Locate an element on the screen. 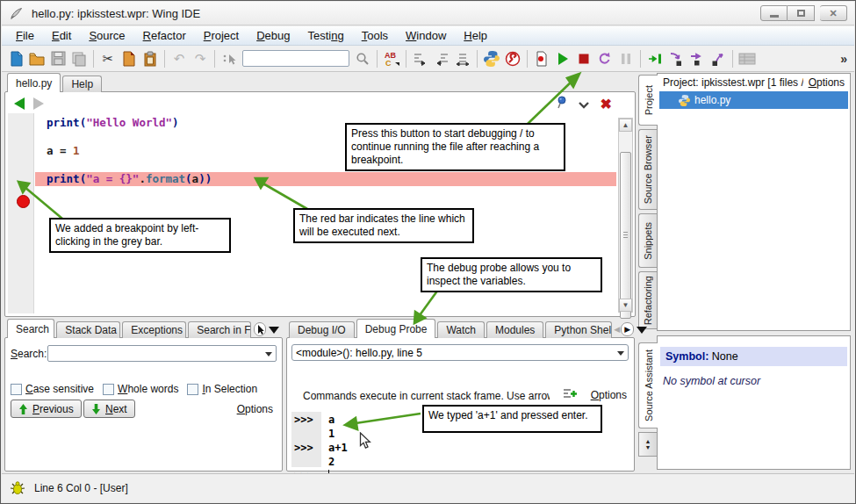 The height and width of the screenshot is (504, 856). debug-options-icon is located at coordinates (513, 59).